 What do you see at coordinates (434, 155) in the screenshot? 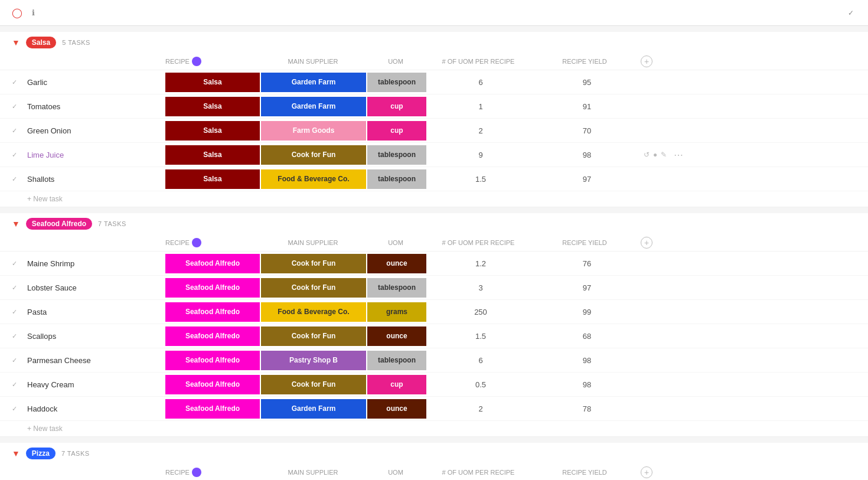
I see `table-row: ✓ Lime Juice Salsa Cook for Fun tablespo…` at bounding box center [434, 155].